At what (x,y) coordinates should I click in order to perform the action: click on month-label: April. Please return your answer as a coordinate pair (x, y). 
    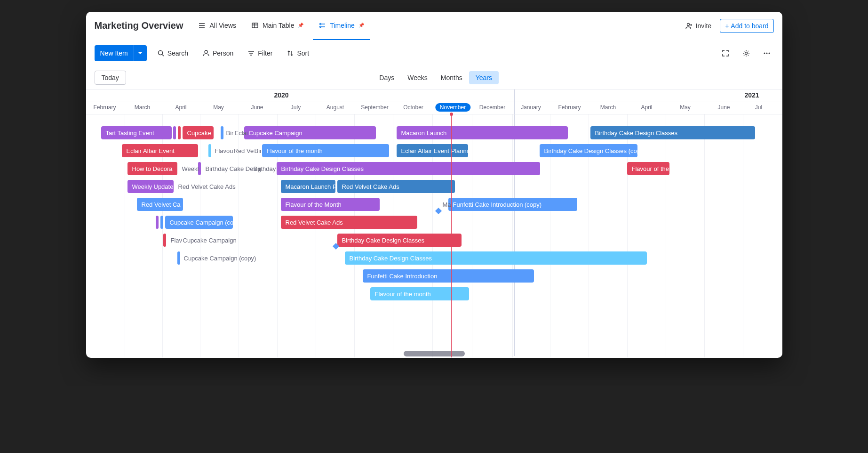
    Looking at the image, I should click on (181, 107).